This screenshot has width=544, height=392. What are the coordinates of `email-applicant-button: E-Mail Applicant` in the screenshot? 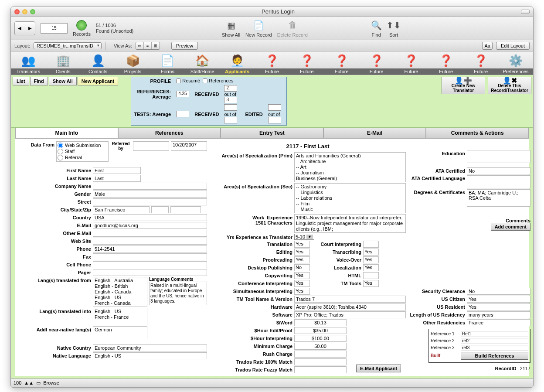 It's located at (378, 368).